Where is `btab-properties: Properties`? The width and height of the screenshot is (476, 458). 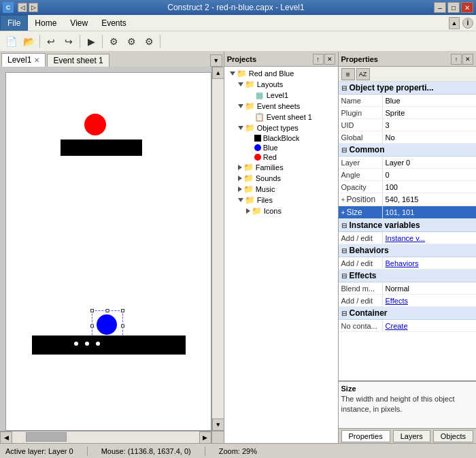 btab-properties: Properties is located at coordinates (366, 436).